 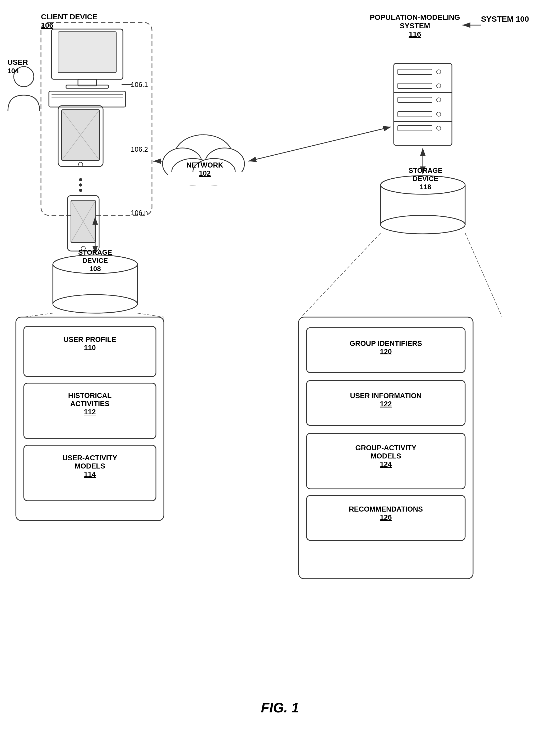 What do you see at coordinates (140, 150) in the screenshot?
I see `label-106-2: 106.2` at bounding box center [140, 150].